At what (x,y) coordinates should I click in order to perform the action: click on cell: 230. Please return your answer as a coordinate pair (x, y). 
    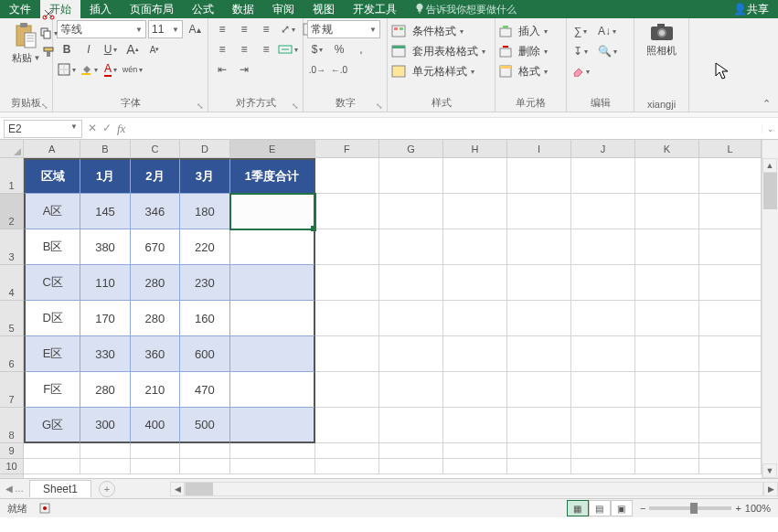
    Looking at the image, I should click on (205, 283).